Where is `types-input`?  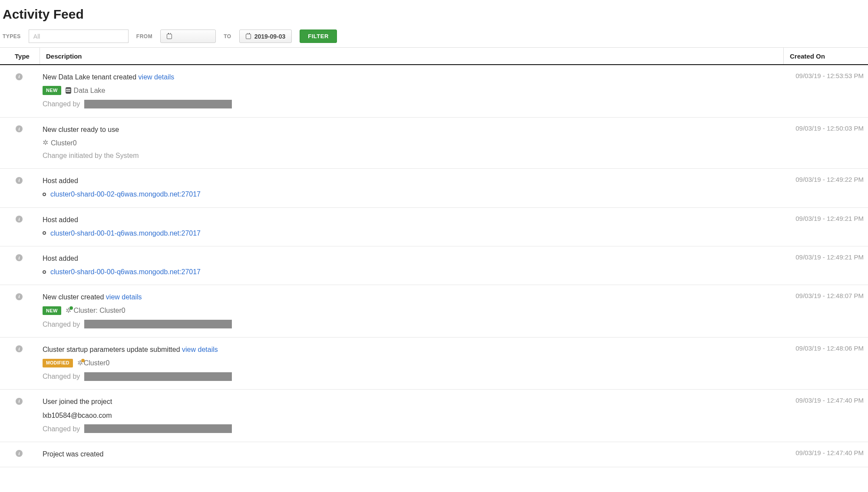 types-input is located at coordinates (79, 36).